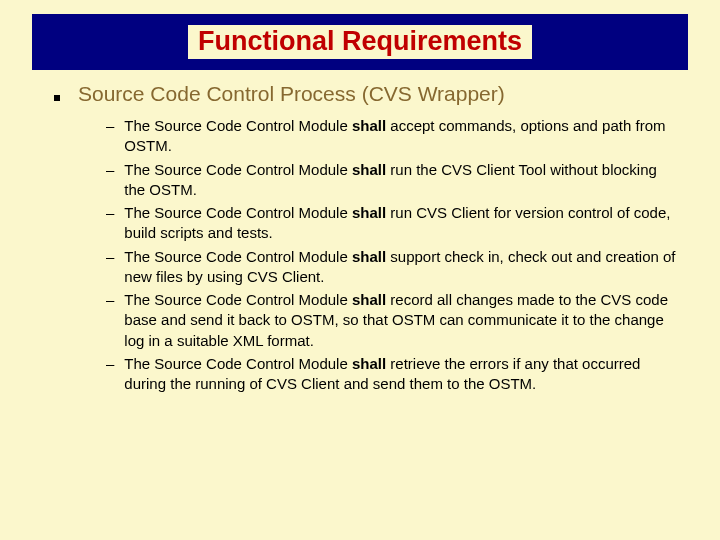 The height and width of the screenshot is (540, 720). I want to click on list-item-text: The Source Code Control Module shall ret…, so click(402, 374).